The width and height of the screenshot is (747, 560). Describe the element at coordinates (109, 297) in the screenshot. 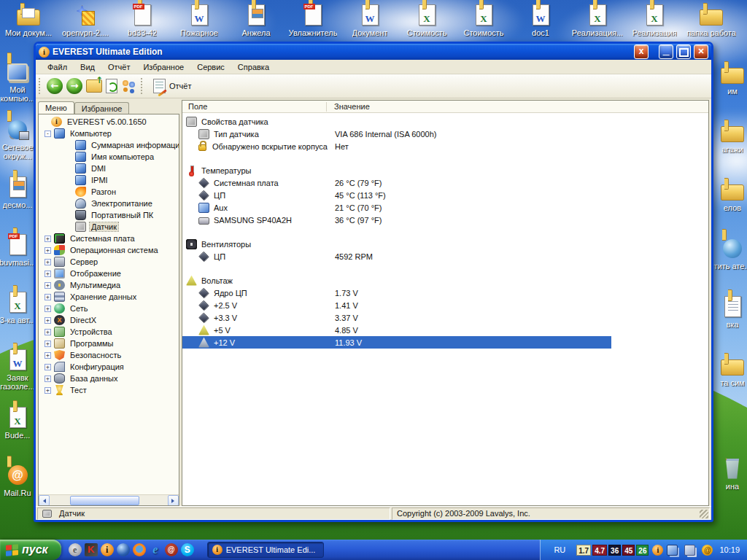

I see `tree-item: + Хранение данных` at that location.